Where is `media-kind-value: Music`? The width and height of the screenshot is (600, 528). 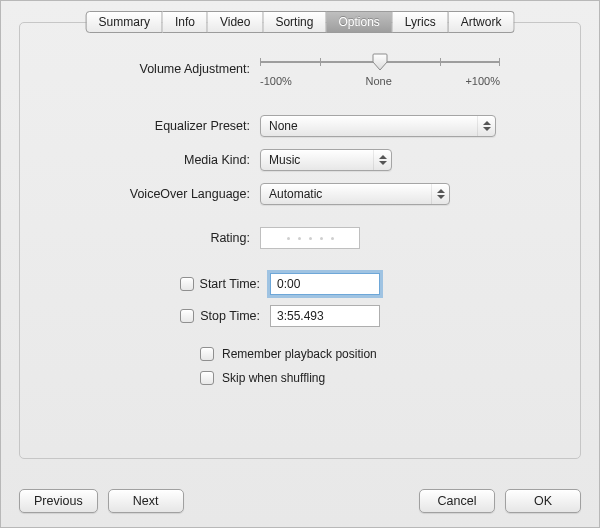
media-kind-value: Music is located at coordinates (284, 160).